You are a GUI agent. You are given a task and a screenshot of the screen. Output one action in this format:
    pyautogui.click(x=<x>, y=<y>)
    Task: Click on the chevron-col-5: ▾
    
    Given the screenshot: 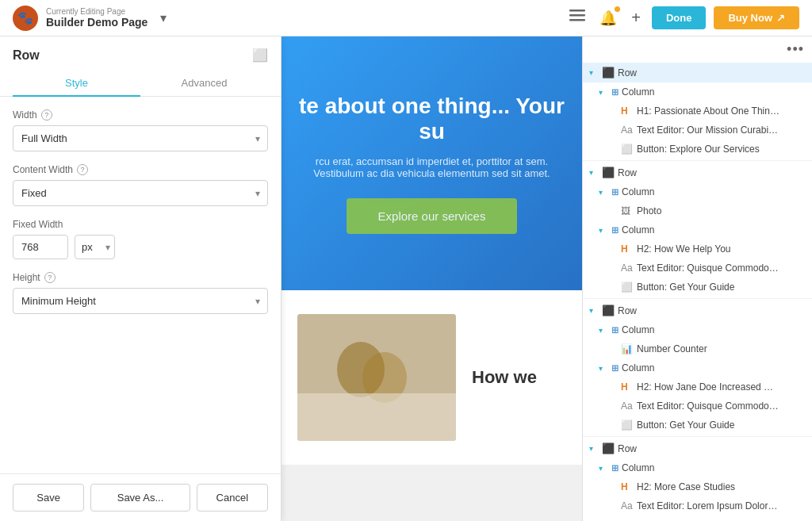 What is the action you would take?
    pyautogui.click(x=603, y=368)
    